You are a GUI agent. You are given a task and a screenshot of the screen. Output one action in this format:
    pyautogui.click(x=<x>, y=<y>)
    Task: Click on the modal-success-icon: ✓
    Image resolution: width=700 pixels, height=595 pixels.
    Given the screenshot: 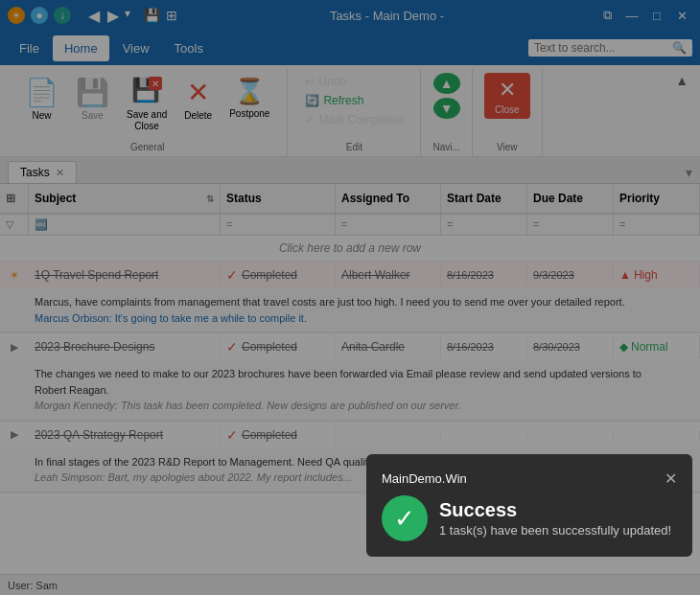 What is the action you would take?
    pyautogui.click(x=405, y=518)
    